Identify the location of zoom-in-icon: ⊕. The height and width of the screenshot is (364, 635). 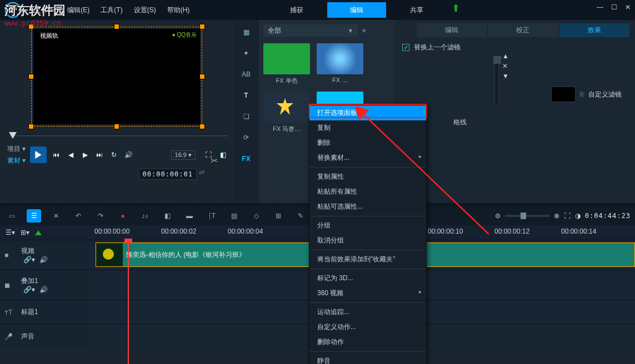
(557, 216).